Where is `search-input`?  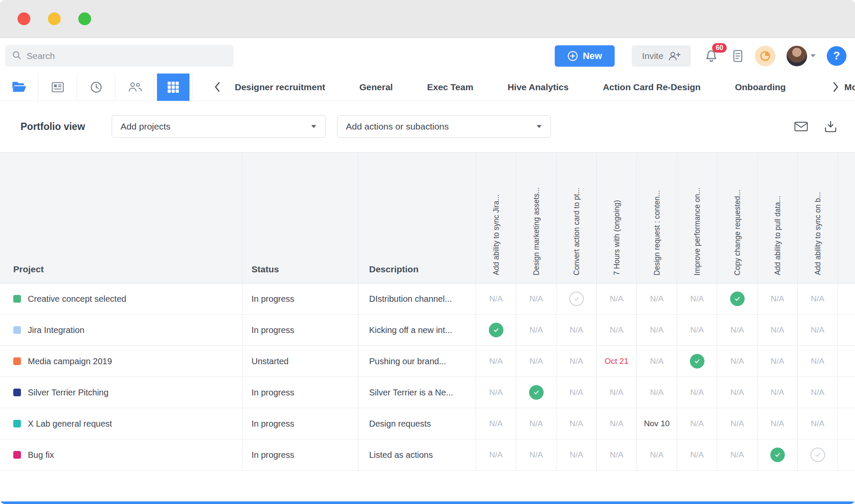
search-input is located at coordinates (127, 56).